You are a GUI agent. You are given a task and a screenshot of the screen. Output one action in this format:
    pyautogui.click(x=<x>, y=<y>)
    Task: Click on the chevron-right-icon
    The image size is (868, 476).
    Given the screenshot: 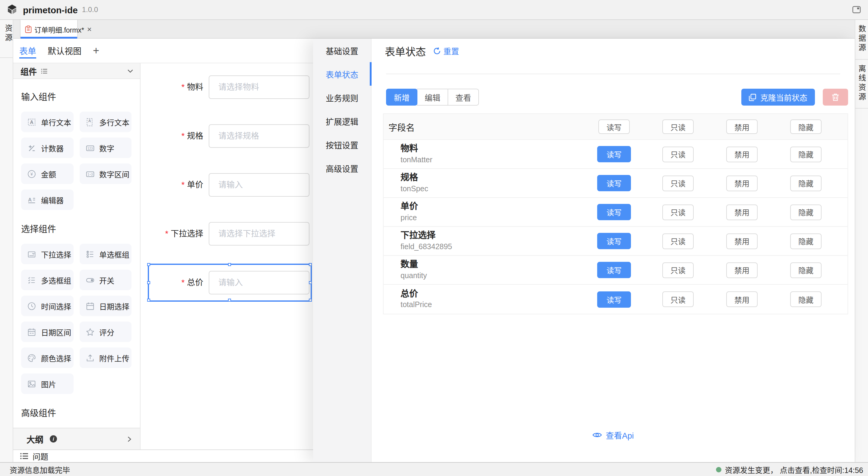 What is the action you would take?
    pyautogui.click(x=129, y=439)
    